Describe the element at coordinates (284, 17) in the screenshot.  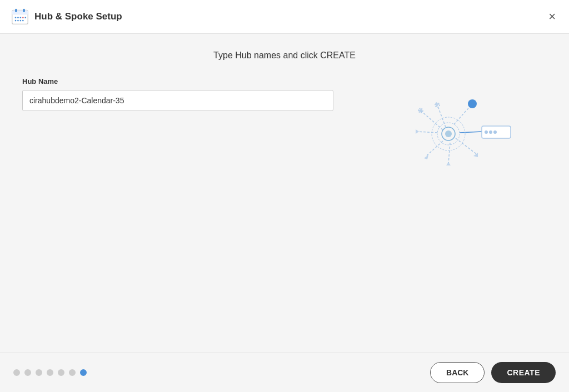
I see `dialog-header: Hub & Spoke Setup ×` at that location.